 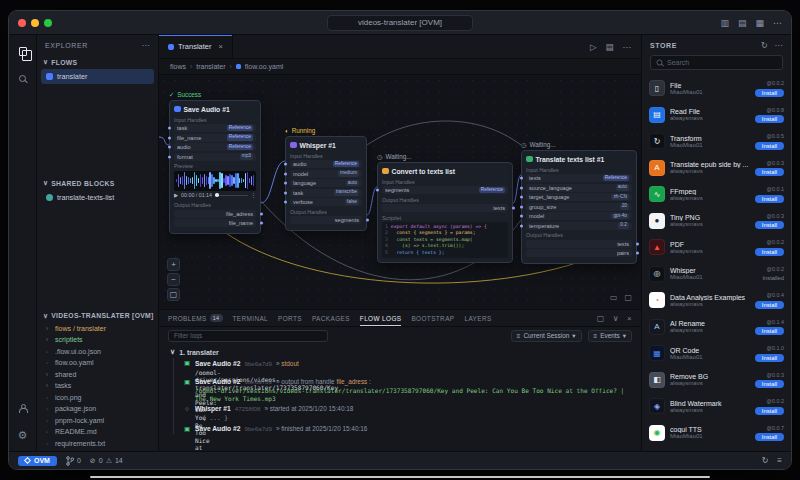 What do you see at coordinates (716, 406) in the screenshot?
I see `store-item: ◈Blind Watermarkalwaysmavs@0.0.2Install` at bounding box center [716, 406].